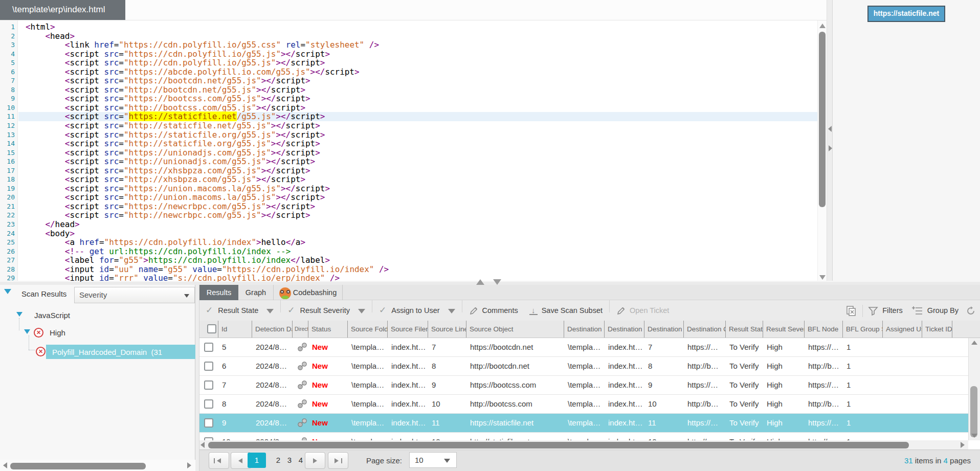  What do you see at coordinates (409, 45) in the screenshot?
I see `code-line-3: 3 <link href="https://cdn.polyfill.io/g5…` at bounding box center [409, 45].